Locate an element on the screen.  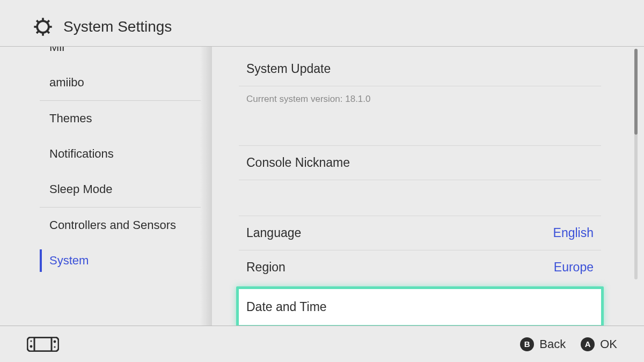
sidebar-item-label: Sleep Mode is located at coordinates (80, 189).